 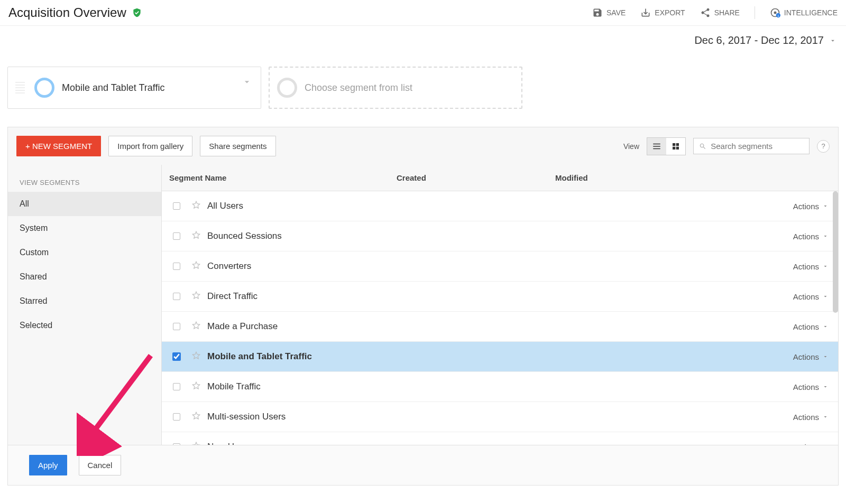 I want to click on share-segments-button: Share segments, so click(x=238, y=146).